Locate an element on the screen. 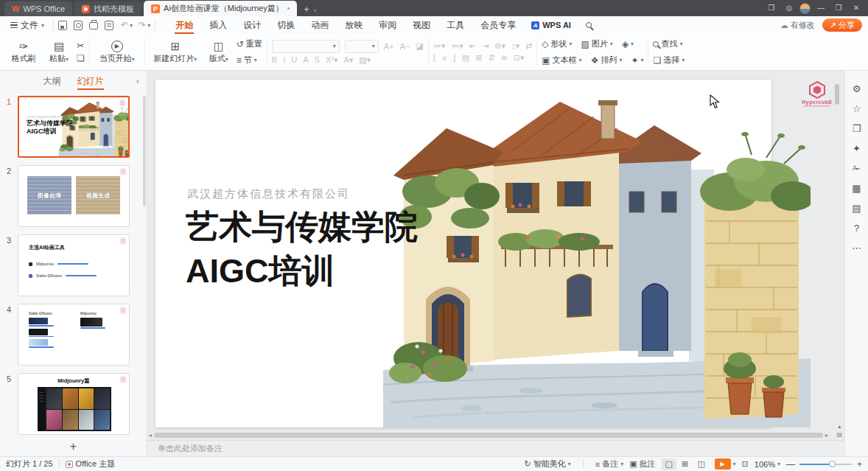  notes-button: ≡ 备注▾ is located at coordinates (609, 464).